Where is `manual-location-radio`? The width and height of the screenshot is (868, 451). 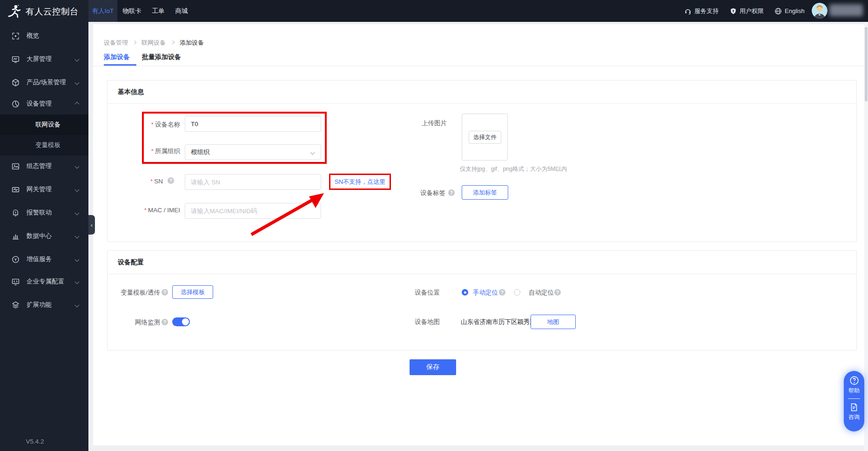
manual-location-radio is located at coordinates (465, 292).